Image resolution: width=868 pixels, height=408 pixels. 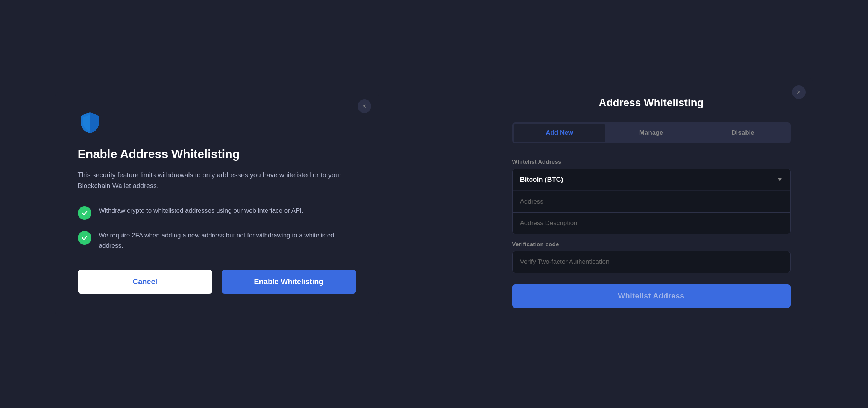 What do you see at coordinates (651, 201) in the screenshot?
I see `address-input-group: Bitcoin (BTC) Ethereum (ETH) Litecoin (L…` at bounding box center [651, 201].